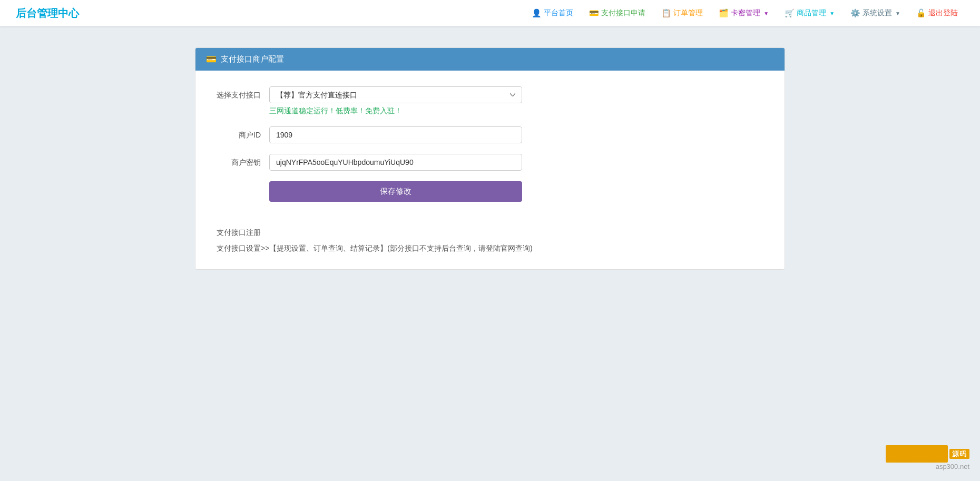  I want to click on merchant-id-label: 商户ID, so click(243, 133).